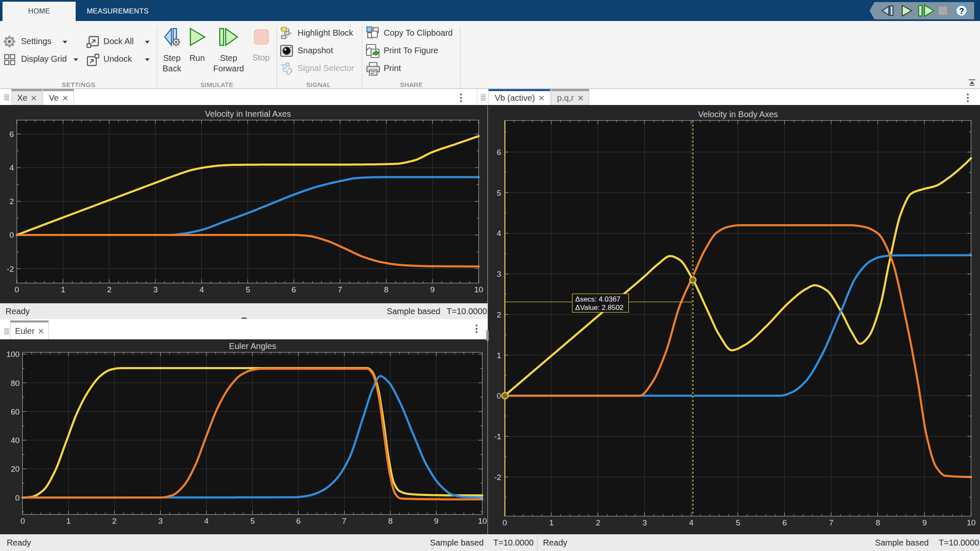 The height and width of the screenshot is (551, 980). Describe the element at coordinates (598, 299) in the screenshot. I see `svg-text: Δsecs: 4.0367` at that location.